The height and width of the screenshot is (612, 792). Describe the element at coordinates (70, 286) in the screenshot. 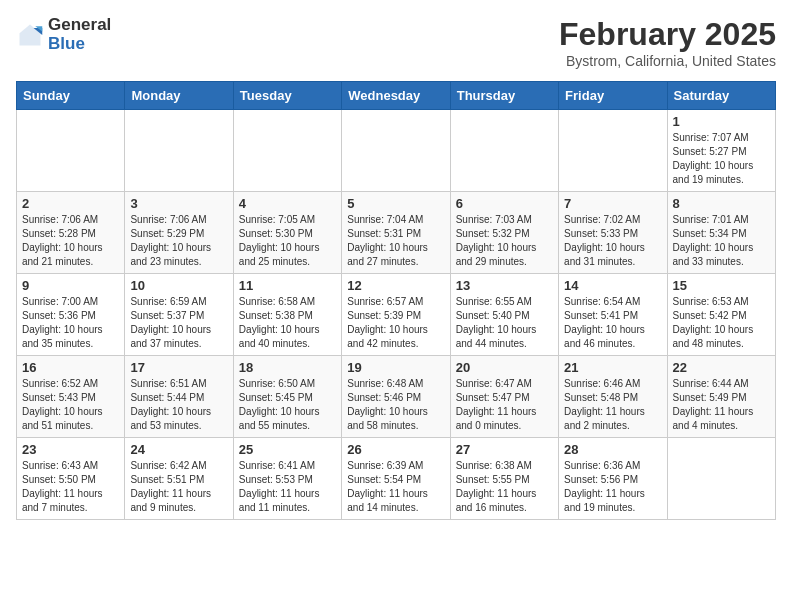

I see `day-number: 9` at that location.